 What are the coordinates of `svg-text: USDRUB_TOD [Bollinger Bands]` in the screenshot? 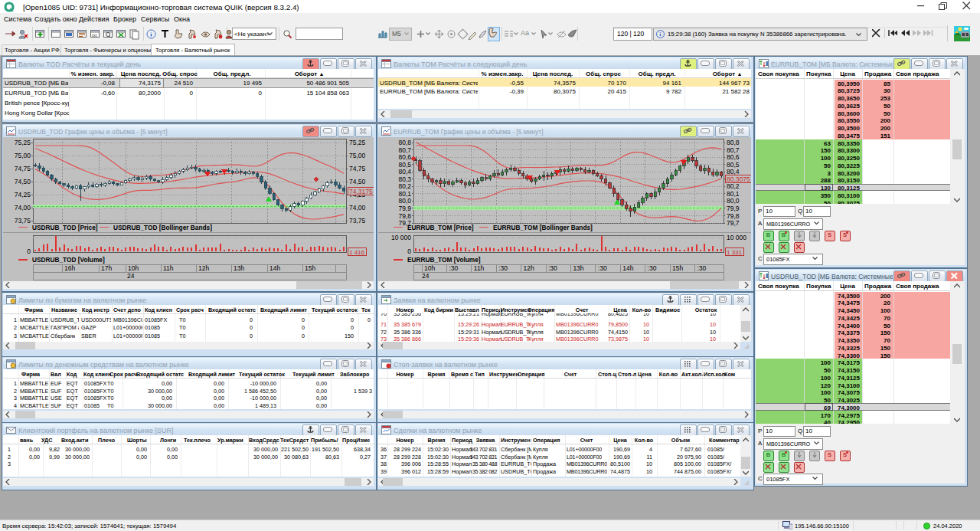 It's located at (162, 228).